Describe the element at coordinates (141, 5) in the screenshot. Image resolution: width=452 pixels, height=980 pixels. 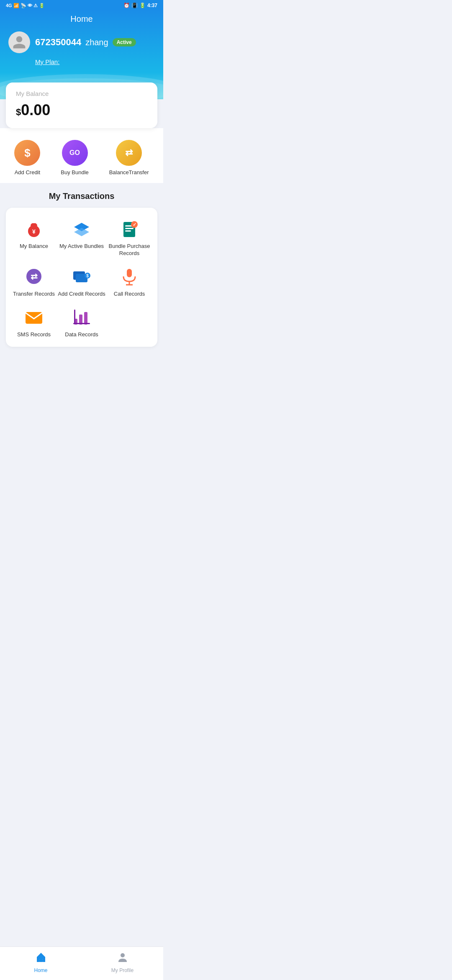
I see `status-right: ⏰ 📳 🔋 4:37` at that location.